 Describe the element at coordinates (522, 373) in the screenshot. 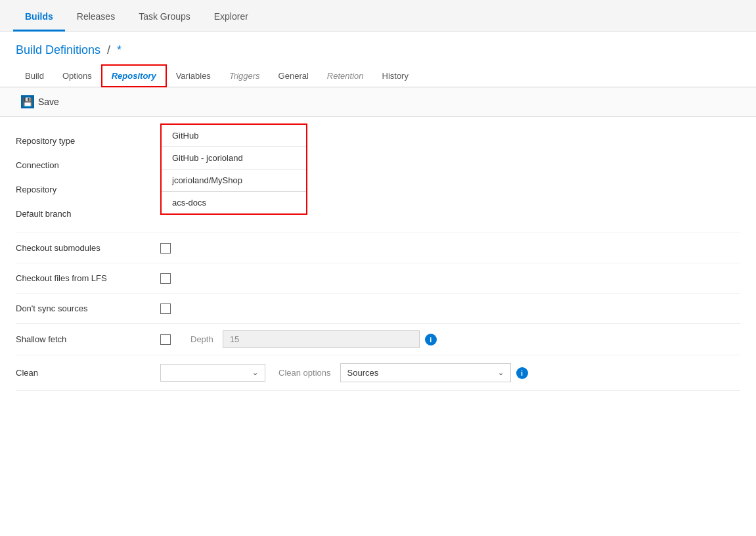

I see `clean-info-icon: i` at that location.